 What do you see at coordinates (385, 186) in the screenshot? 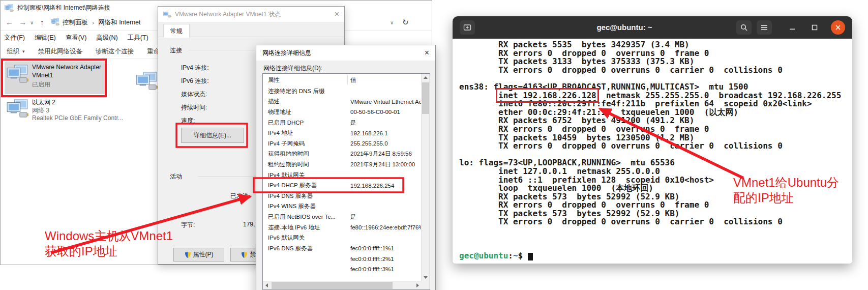
I see `details-value: 192.168.226.254` at bounding box center [385, 186].